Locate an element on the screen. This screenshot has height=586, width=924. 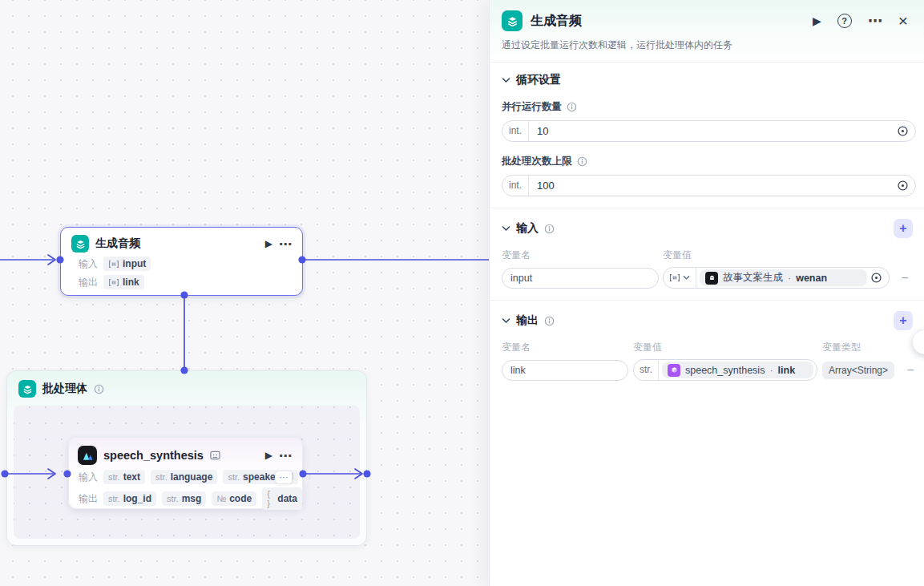
param-tag: str.language is located at coordinates (184, 477).